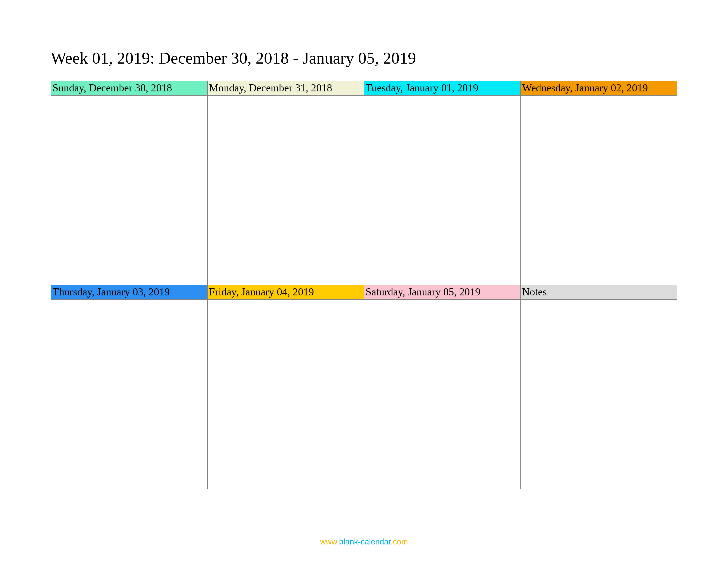 This screenshot has height=563, width=728. I want to click on day-header-saturday: Saturday, January 05, 2019, so click(442, 292).